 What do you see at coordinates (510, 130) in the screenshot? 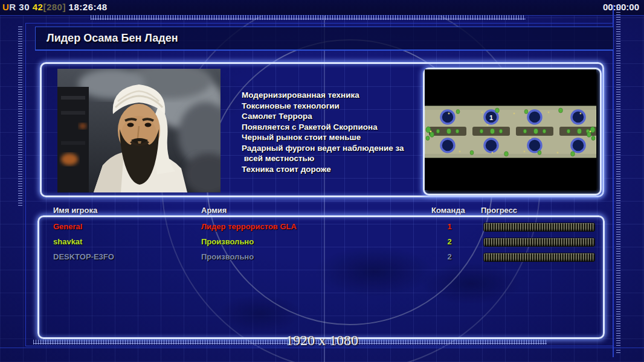
I see `map-preview-image: 1` at bounding box center [510, 130].